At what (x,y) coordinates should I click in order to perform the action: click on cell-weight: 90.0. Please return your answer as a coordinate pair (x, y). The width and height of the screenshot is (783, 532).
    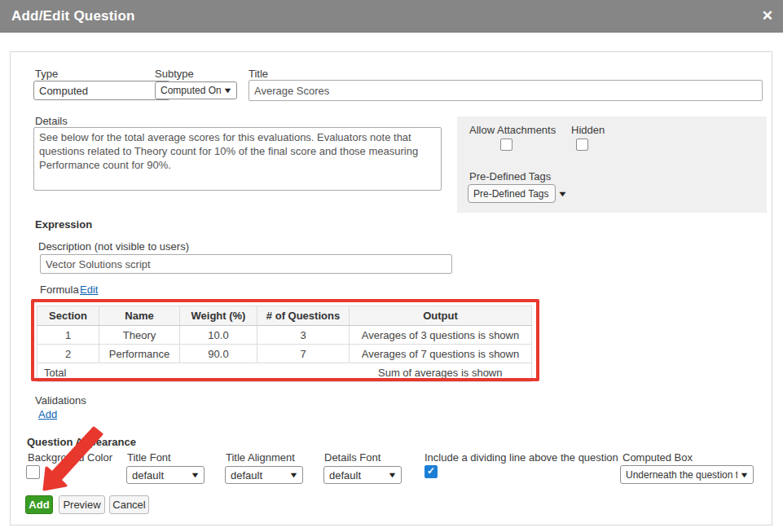
    Looking at the image, I should click on (218, 354).